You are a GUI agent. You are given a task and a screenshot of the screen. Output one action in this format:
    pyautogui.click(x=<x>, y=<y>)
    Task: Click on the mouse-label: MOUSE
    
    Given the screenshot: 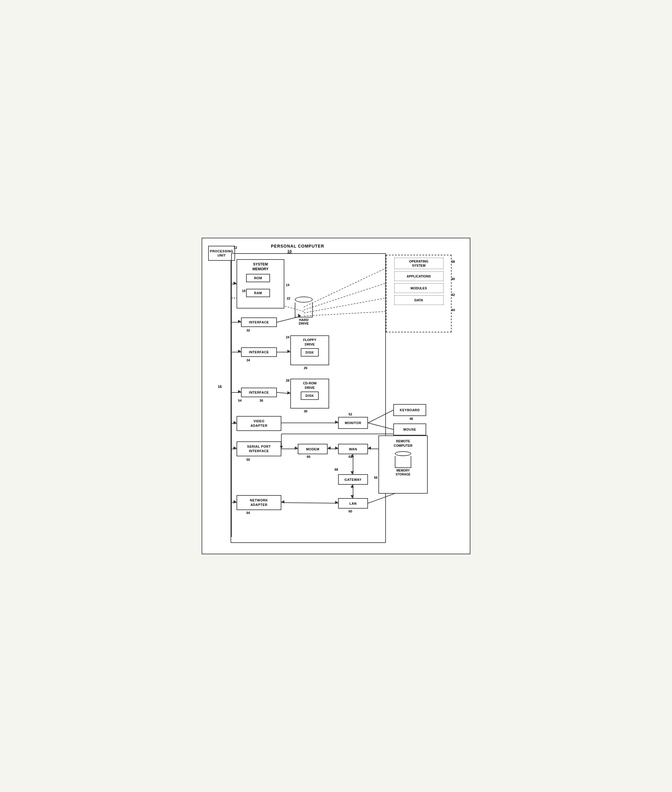 What is the action you would take?
    pyautogui.click(x=410, y=430)
    